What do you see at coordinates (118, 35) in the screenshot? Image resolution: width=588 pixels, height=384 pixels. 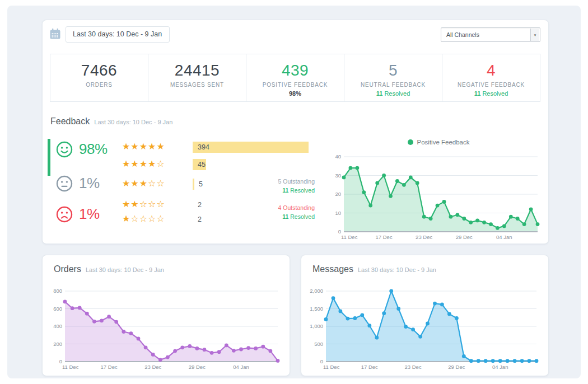 I see `date-range-selector: Last 30 days: 10 Dec - 9 Jan` at bounding box center [118, 35].